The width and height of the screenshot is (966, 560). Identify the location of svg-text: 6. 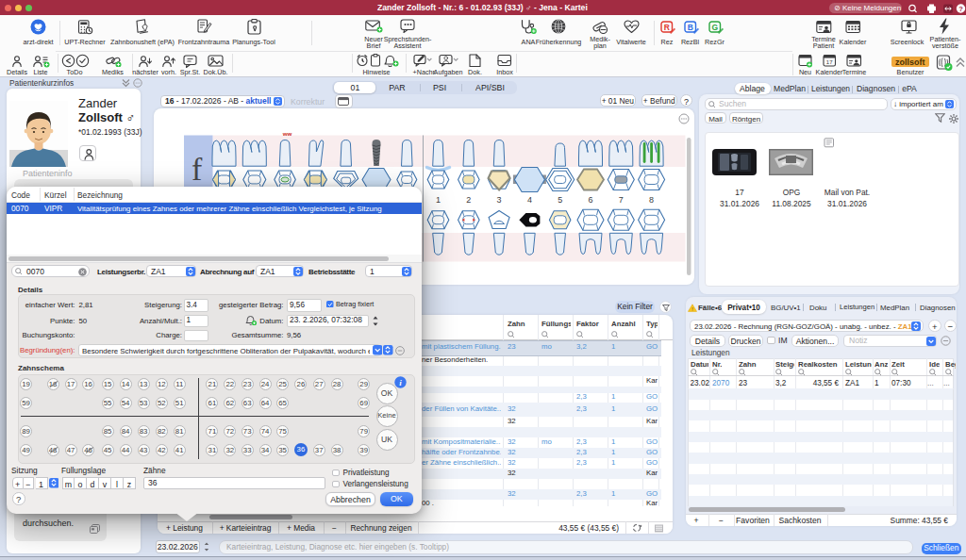
(591, 200).